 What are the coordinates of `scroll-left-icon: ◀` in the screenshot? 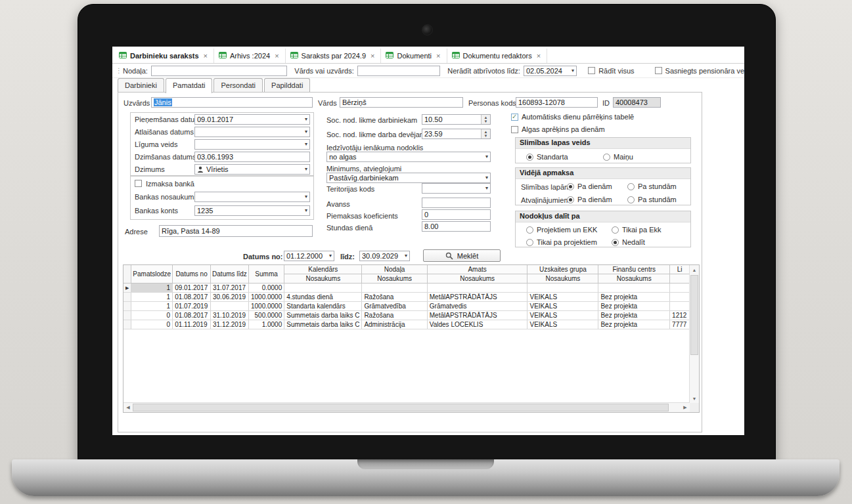 It's located at (128, 408).